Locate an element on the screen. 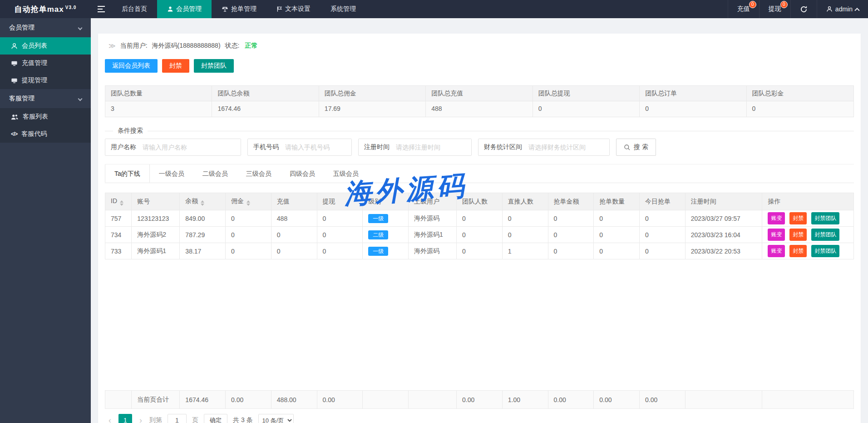  cell-reg-time: 2023/03/27 09:57 is located at coordinates (724, 219).